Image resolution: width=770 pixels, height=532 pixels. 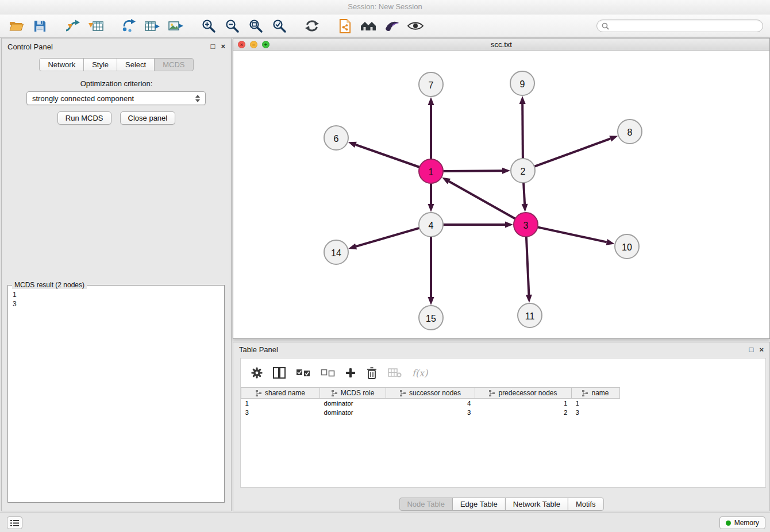 What do you see at coordinates (627, 246) in the screenshot?
I see `graph-node-10: 10` at bounding box center [627, 246].